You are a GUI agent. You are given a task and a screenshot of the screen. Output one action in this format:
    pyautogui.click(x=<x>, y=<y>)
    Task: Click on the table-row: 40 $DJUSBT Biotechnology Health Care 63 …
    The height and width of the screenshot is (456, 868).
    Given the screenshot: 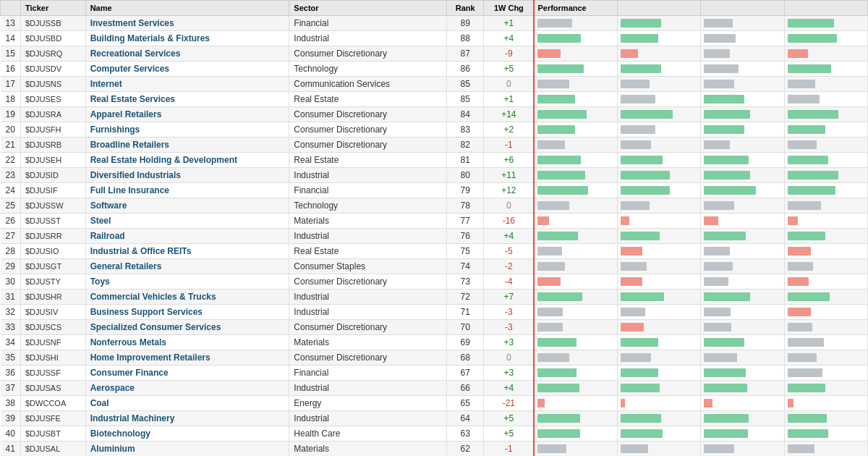 What is the action you would take?
    pyautogui.click(x=434, y=434)
    